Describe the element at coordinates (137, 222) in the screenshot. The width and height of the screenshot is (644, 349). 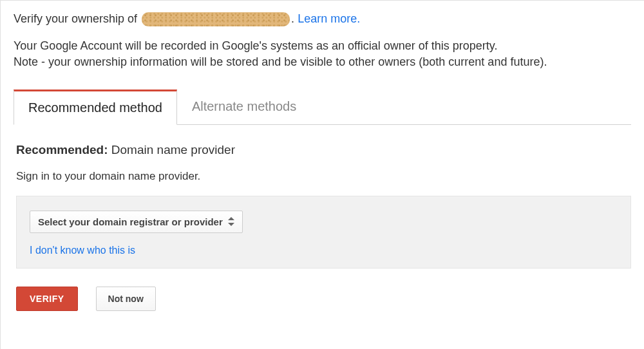
I see `domain-registrar-select: Select your domain registrar or provider` at that location.